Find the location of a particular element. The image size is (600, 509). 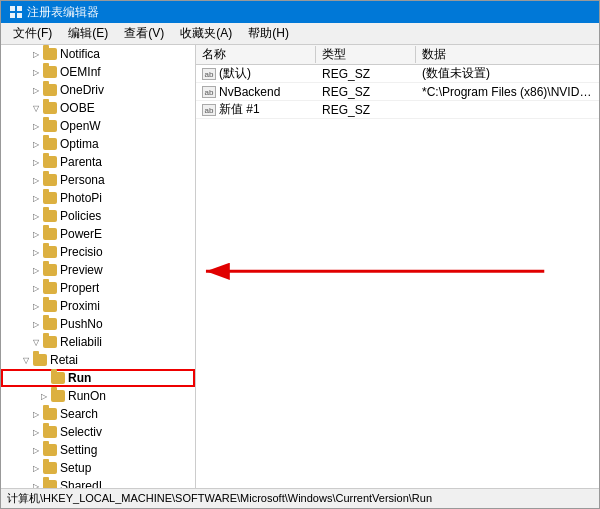

tree-item-persona: ▷ Persona is located at coordinates (98, 180).